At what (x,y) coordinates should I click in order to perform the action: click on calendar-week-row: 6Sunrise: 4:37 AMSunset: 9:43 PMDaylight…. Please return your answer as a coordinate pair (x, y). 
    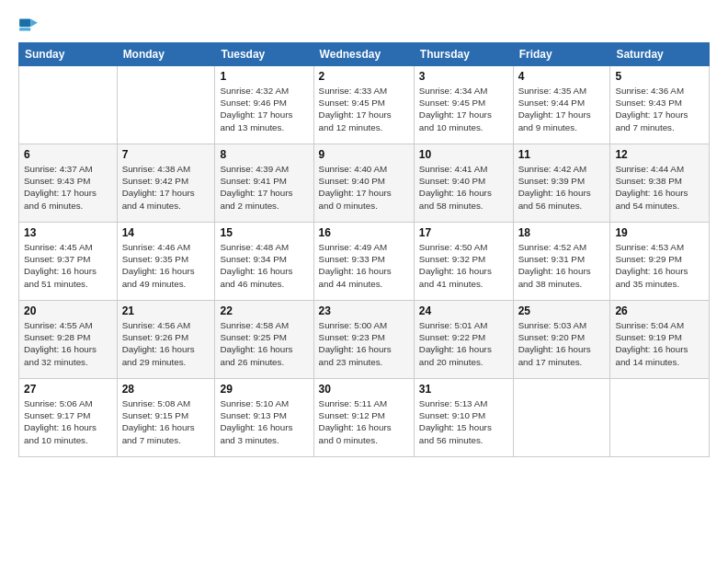
    Looking at the image, I should click on (364, 184).